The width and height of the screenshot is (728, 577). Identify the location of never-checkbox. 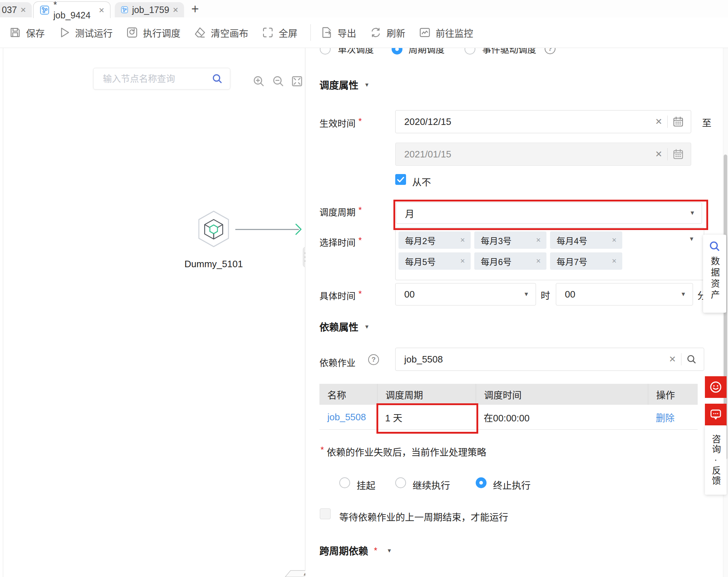
(401, 179).